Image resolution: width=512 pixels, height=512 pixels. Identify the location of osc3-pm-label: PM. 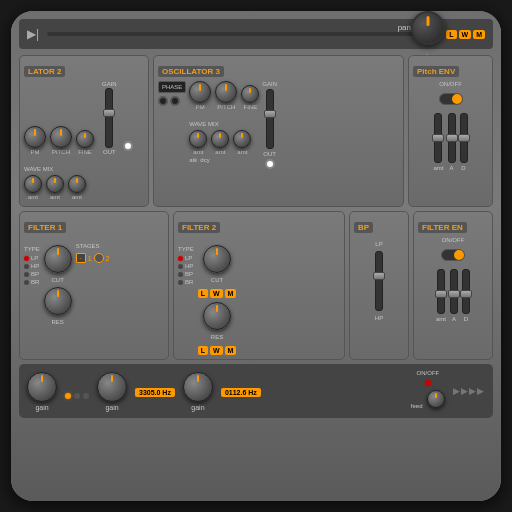
(200, 107).